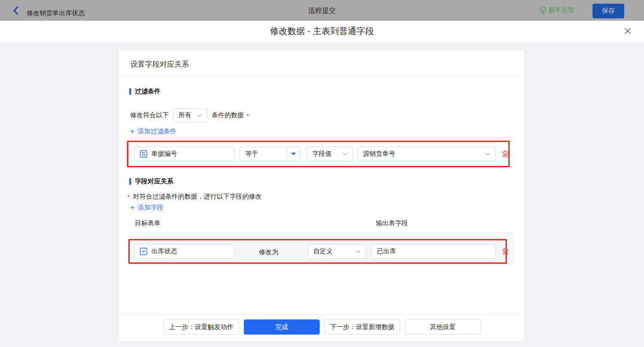  I want to click on column-header-output: 输出表字段, so click(392, 223).